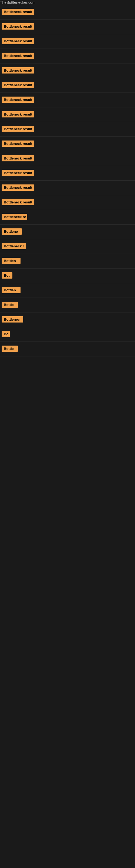  I want to click on table-row: Bot, so click(68, 276).